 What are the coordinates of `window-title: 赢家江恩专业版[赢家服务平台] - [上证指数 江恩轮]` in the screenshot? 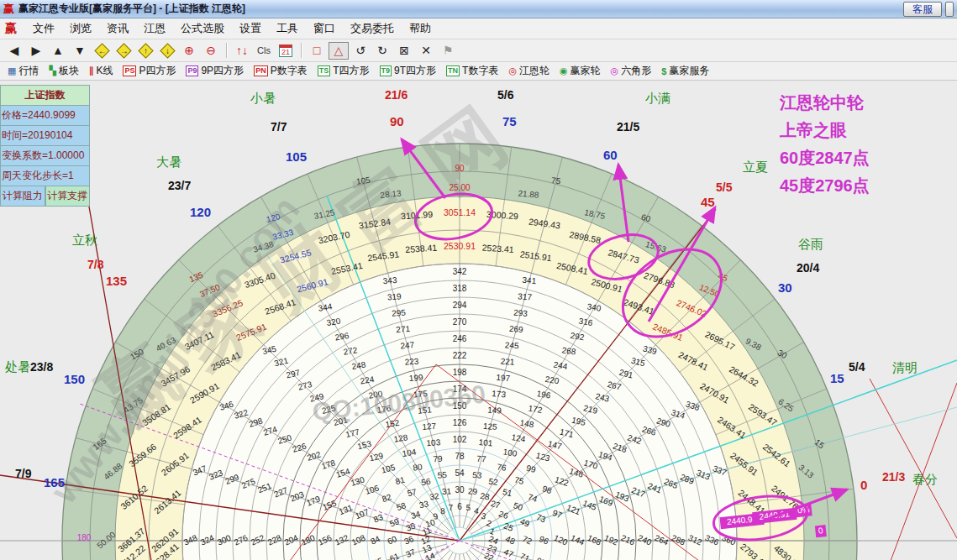 It's located at (459, 8).